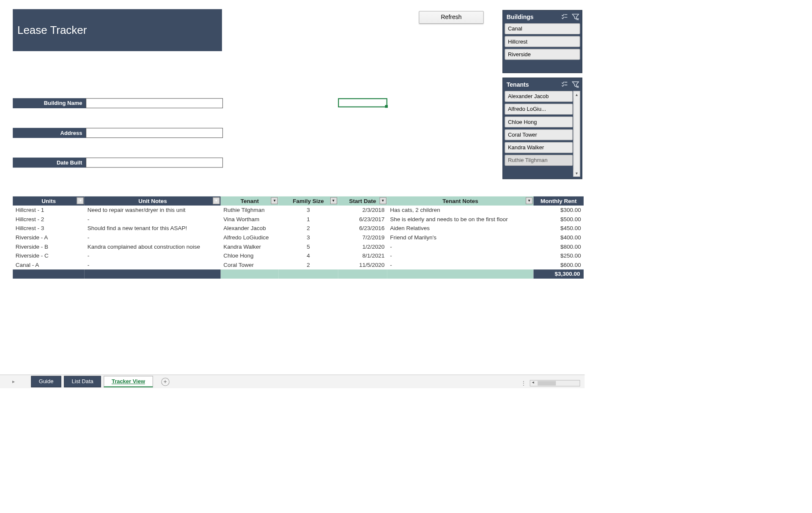 This screenshot has width=812, height=513. Describe the element at coordinates (363, 238) in the screenshot. I see `cell-start-date: 7/2/2019` at that location.